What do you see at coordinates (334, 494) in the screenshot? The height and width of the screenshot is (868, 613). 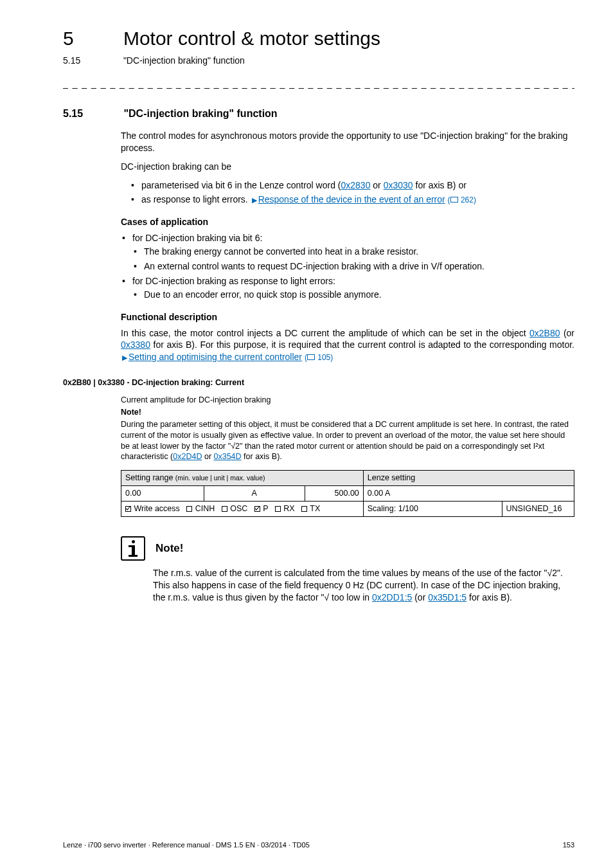 I see `cell-max: 500.00` at bounding box center [334, 494].